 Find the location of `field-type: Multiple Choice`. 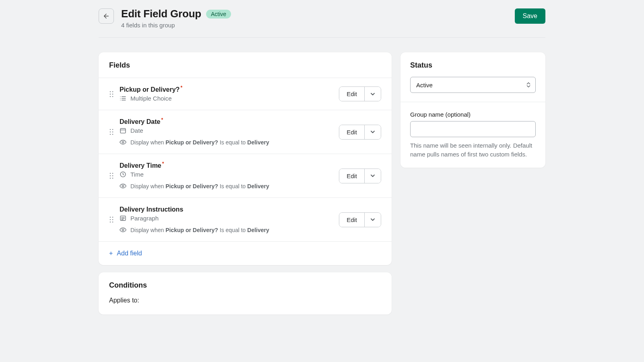

field-type: Multiple Choice is located at coordinates (151, 98).